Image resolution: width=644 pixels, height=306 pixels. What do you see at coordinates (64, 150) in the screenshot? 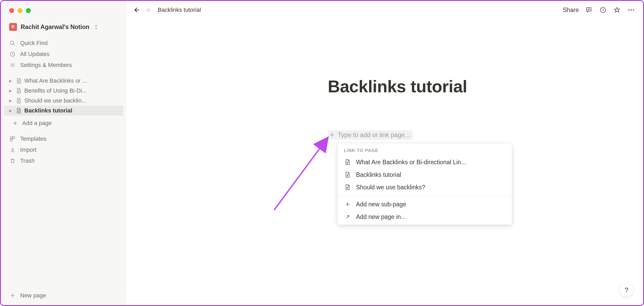
I see `import: Import` at bounding box center [64, 150].